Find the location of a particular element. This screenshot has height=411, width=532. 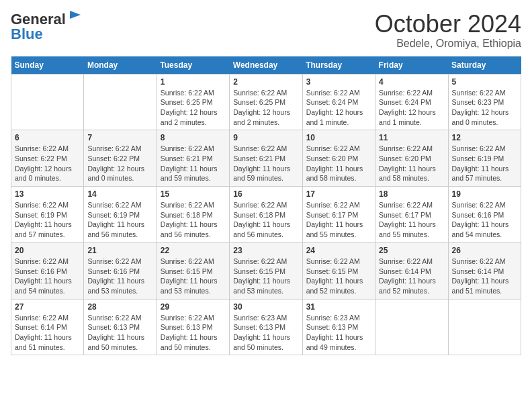

day-number: 15 is located at coordinates (193, 194).